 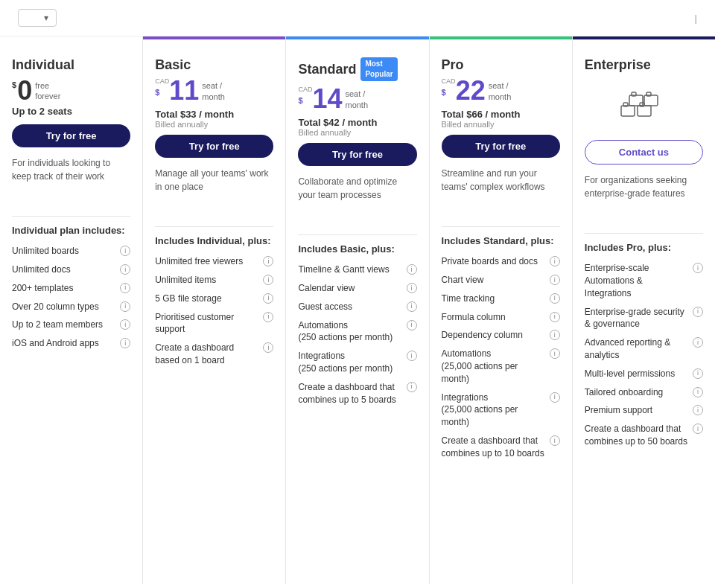 I want to click on feature-text: Over 20 column types, so click(x=66, y=307).